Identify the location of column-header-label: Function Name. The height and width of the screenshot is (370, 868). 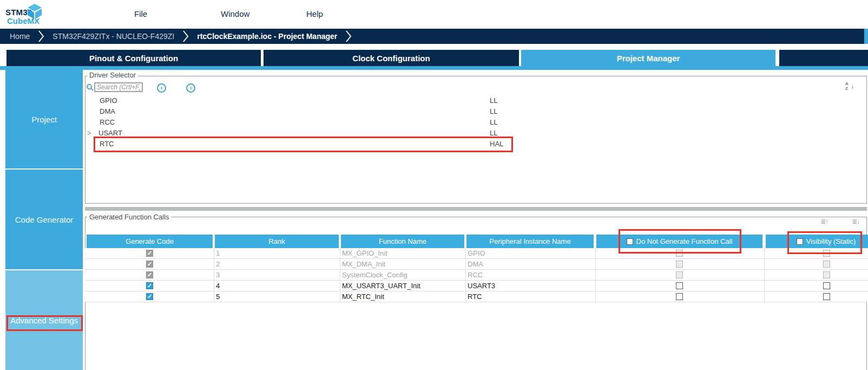
(403, 242).